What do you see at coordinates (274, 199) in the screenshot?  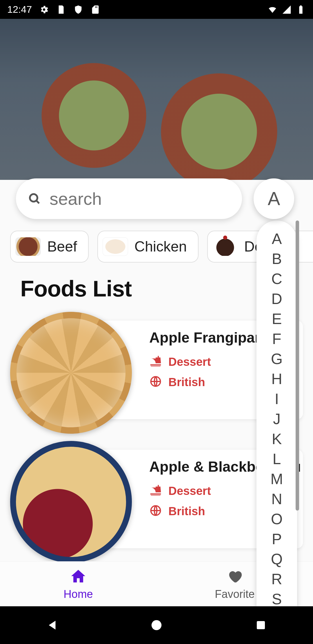 I see `current-letter-badge: A` at bounding box center [274, 199].